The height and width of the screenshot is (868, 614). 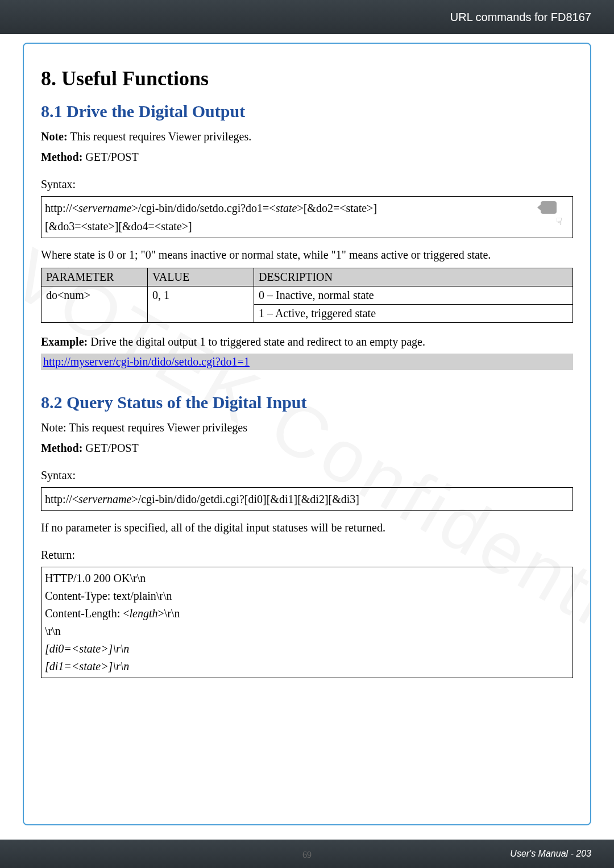 What do you see at coordinates (110, 448) in the screenshot?
I see `method-value-2: GET/POST` at bounding box center [110, 448].